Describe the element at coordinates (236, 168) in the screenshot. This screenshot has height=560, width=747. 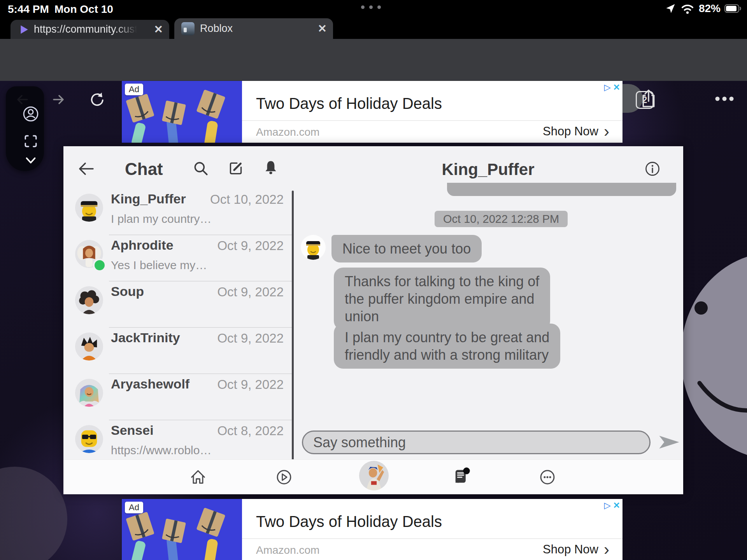
I see `compose-icon` at that location.